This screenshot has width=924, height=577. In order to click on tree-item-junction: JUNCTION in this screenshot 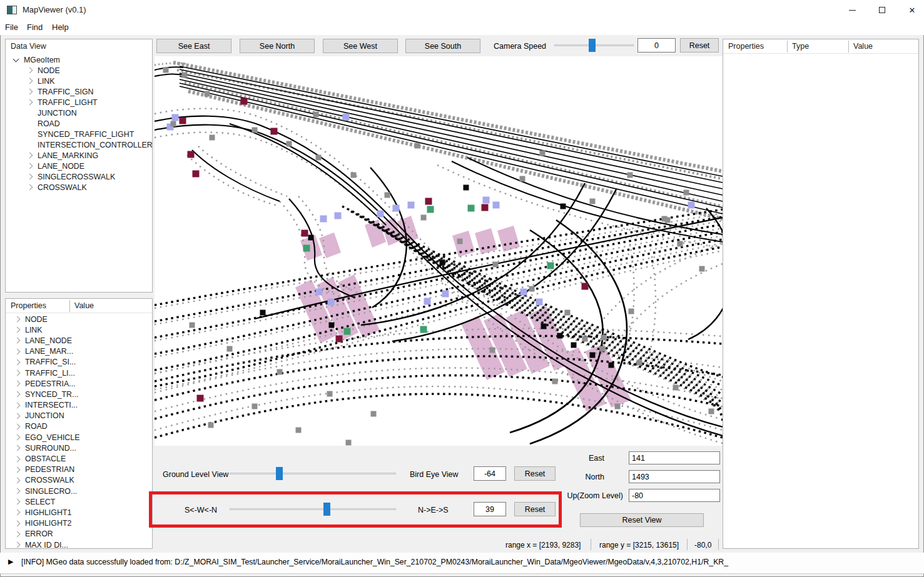, I will do `click(79, 113)`.